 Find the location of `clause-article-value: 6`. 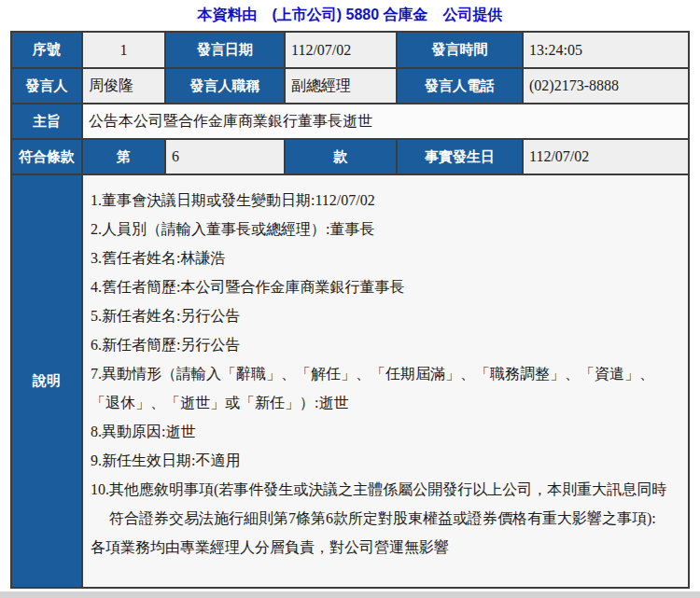

clause-article-value: 6 is located at coordinates (225, 157).